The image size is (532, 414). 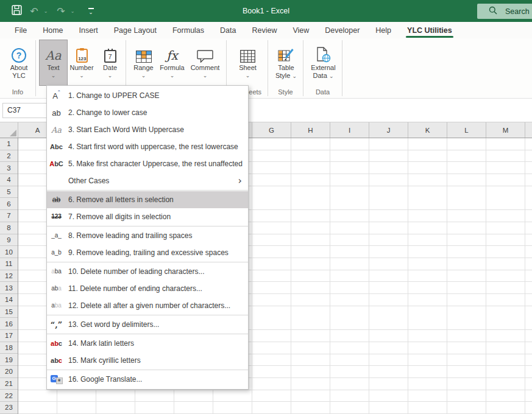 What do you see at coordinates (73, 11) in the screenshot?
I see `redo-dropdown-button: ⌄` at bounding box center [73, 11].